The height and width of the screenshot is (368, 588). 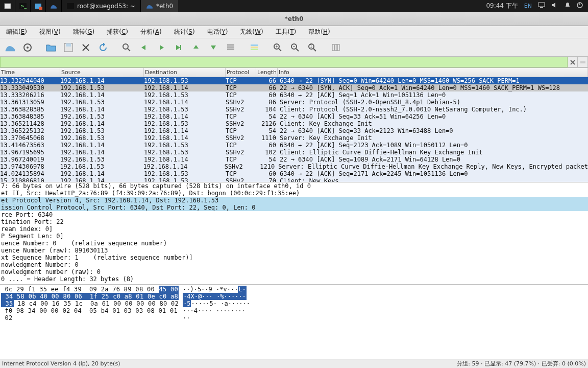 What do you see at coordinates (254, 48) in the screenshot?
I see `colorize-button` at bounding box center [254, 48].